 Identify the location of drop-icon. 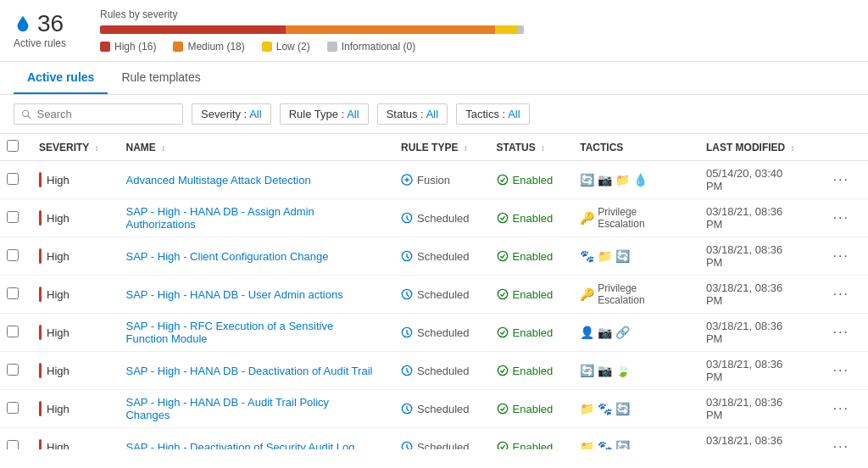
(23, 24).